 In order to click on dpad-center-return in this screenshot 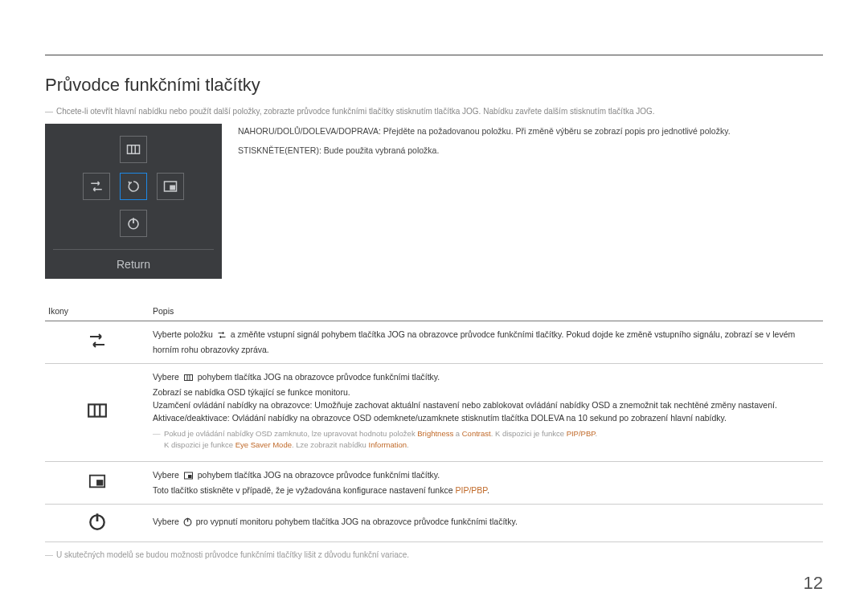, I will do `click(133, 186)`.